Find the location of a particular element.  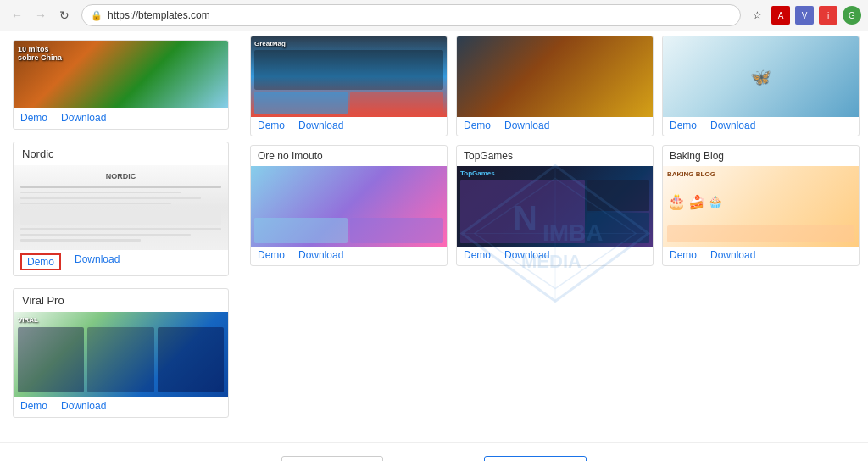

grid-image-imouto is located at coordinates (349, 207).